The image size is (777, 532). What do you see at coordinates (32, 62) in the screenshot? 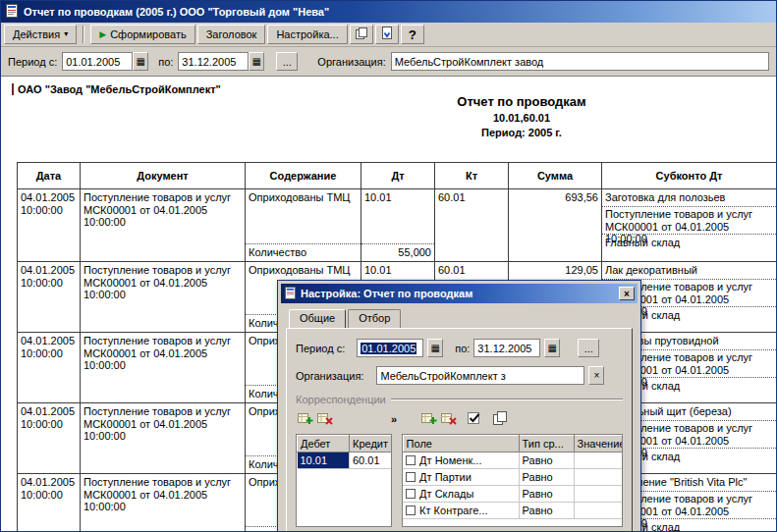
I see `period-from-label: Период с:` at bounding box center [32, 62].